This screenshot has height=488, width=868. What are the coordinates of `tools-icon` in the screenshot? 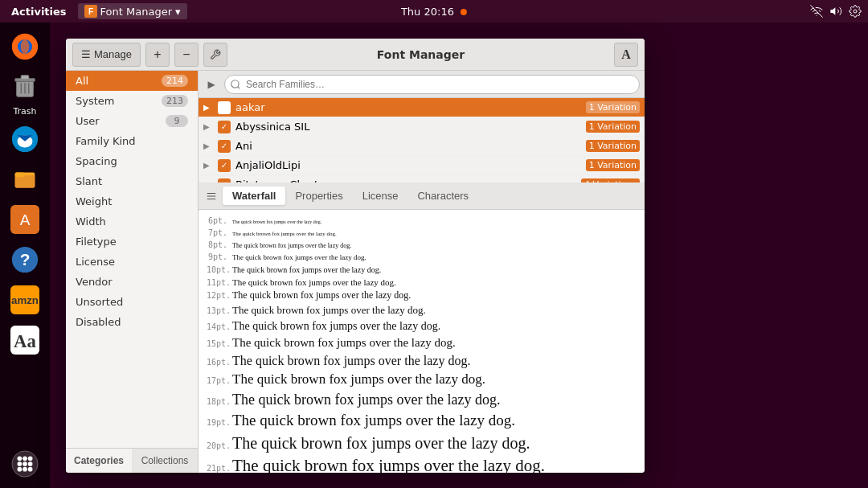 It's located at (215, 55).